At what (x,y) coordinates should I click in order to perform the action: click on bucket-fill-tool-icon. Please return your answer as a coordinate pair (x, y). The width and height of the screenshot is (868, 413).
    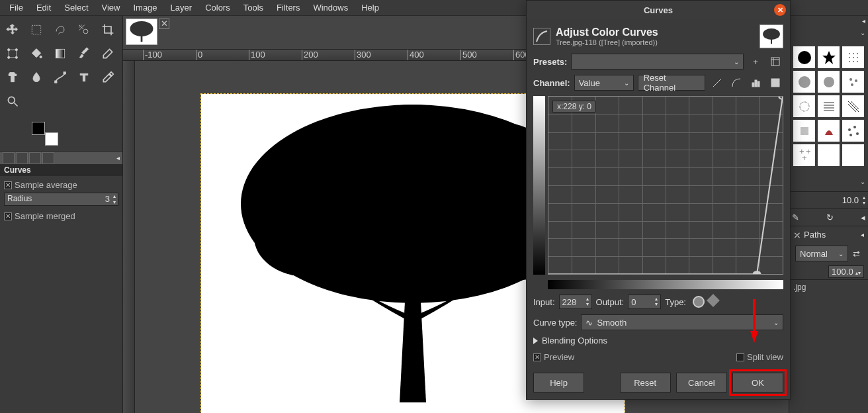
    Looking at the image, I should click on (36, 54).